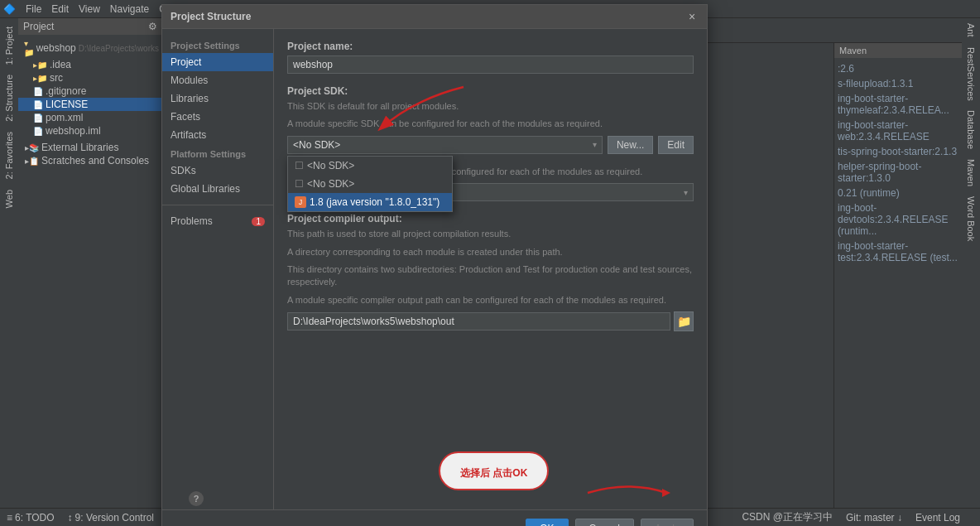 This screenshot has height=526, width=980. Describe the element at coordinates (90, 131) in the screenshot. I see `tree-item-iml: 📄 webshop.iml` at that location.